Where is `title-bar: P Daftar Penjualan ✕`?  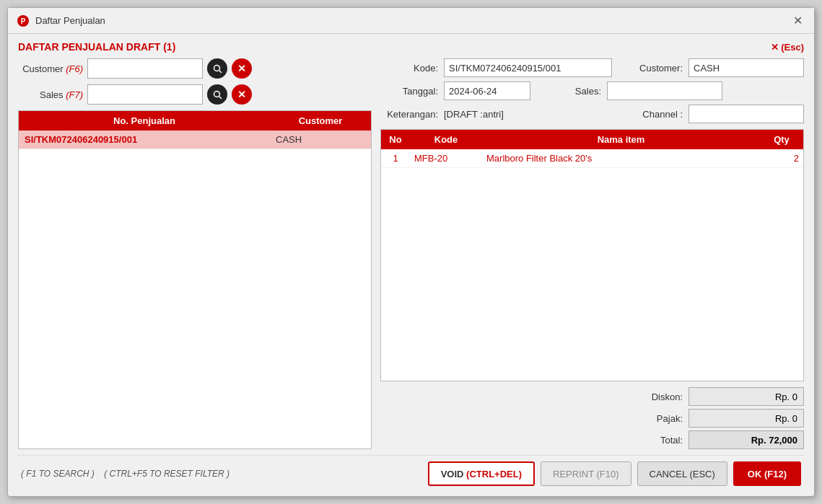 title-bar: P Daftar Penjualan ✕ is located at coordinates (411, 21).